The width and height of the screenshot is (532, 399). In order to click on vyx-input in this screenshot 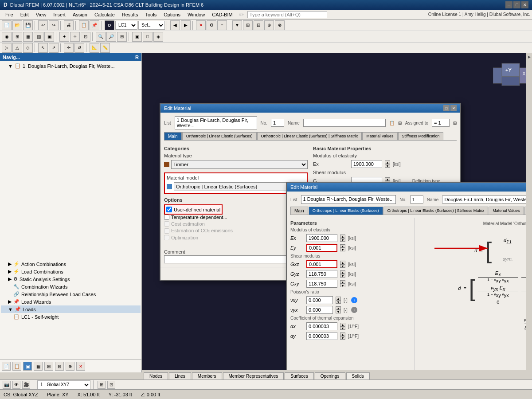, I will do `click(320, 310)`.